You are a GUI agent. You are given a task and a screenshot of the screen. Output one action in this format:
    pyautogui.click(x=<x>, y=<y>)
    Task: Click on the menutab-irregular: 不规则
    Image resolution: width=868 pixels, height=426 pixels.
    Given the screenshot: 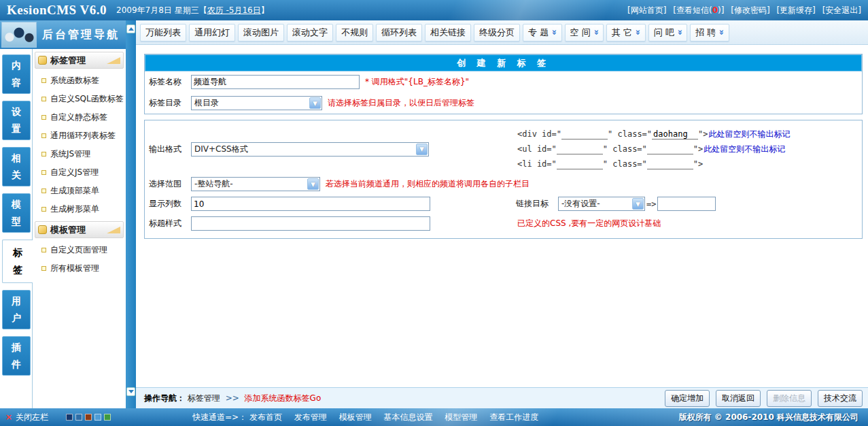 What is the action you would take?
    pyautogui.click(x=355, y=33)
    